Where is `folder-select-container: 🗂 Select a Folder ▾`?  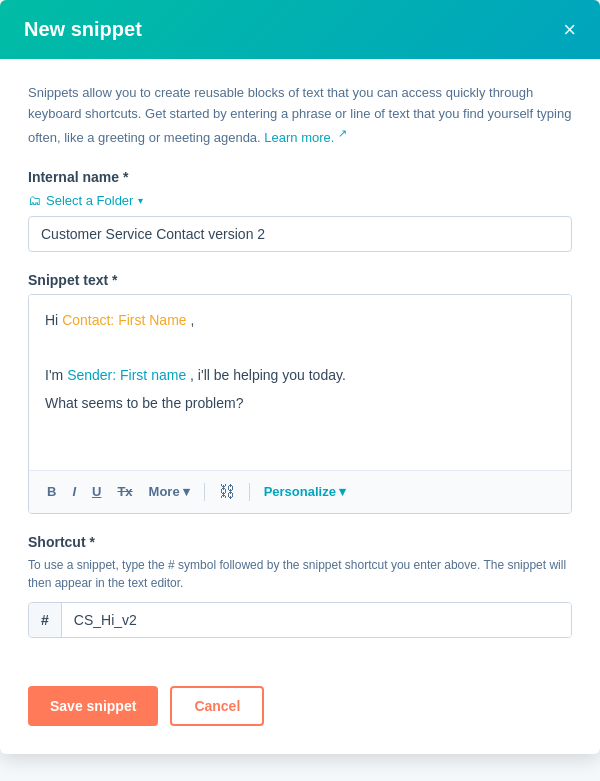 folder-select-container: 🗂 Select a Folder ▾ is located at coordinates (300, 204).